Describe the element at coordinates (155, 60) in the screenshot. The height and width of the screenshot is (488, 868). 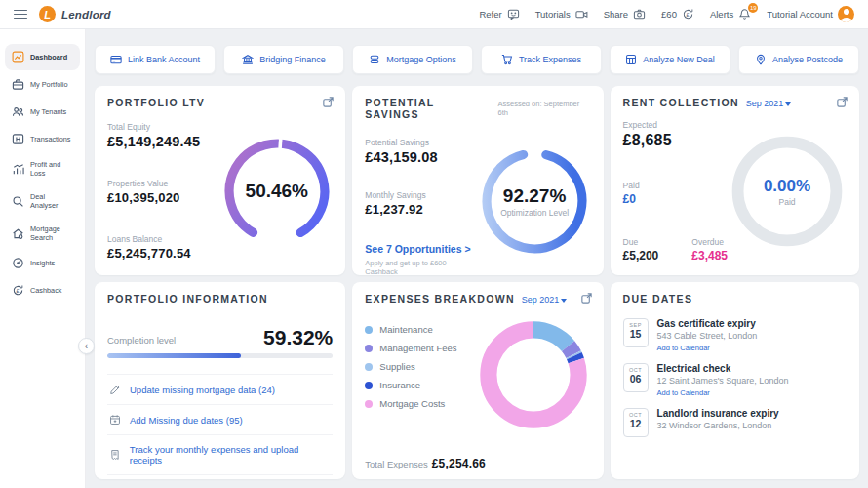
I see `link-bank-account-button: Link Bank Account` at that location.